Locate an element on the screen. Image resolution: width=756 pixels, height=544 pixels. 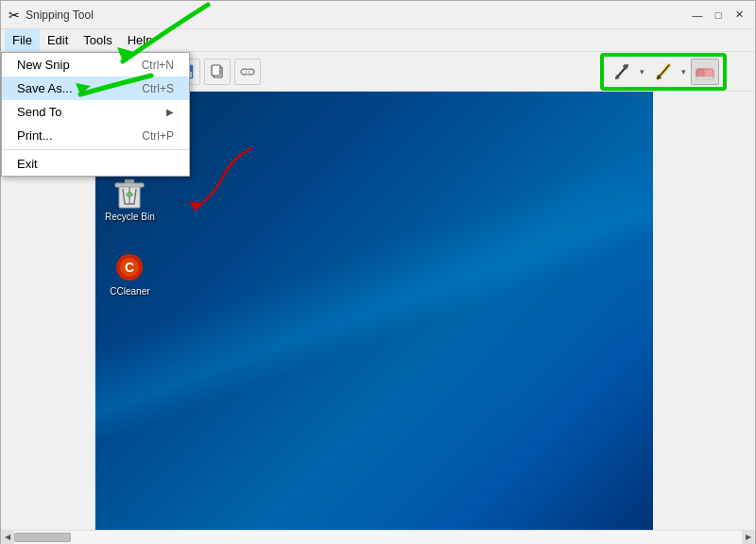
red-arrow-annotation is located at coordinates (232, 177).